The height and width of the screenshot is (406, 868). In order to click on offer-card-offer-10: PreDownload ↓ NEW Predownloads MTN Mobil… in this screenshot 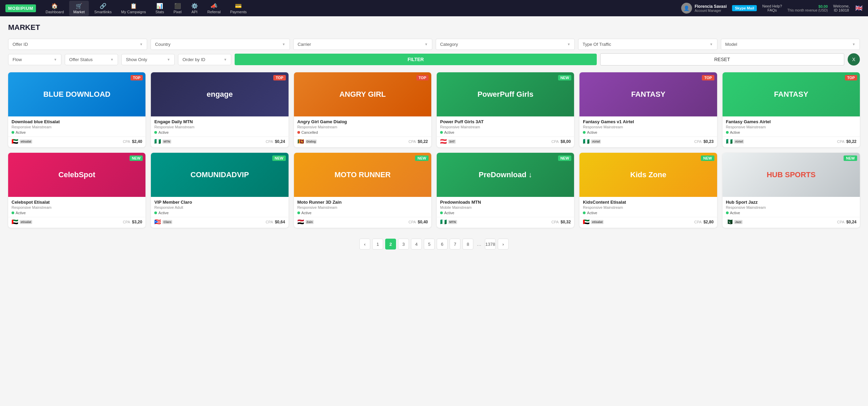, I will do `click(505, 190)`.